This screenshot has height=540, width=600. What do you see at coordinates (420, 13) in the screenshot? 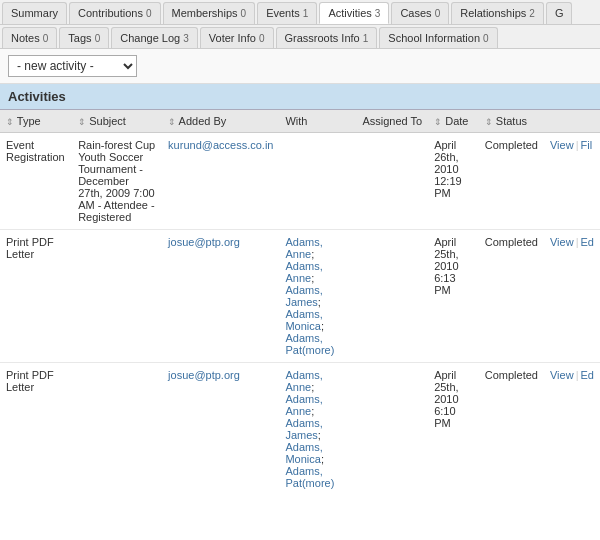
I see `tab-cases: Cases 0` at bounding box center [420, 13].